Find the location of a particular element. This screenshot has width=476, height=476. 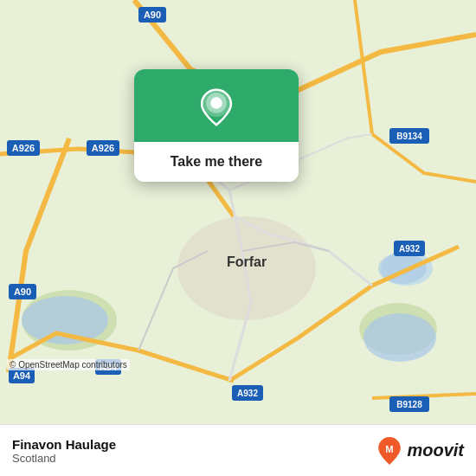

moovit-icon: M is located at coordinates (389, 451).